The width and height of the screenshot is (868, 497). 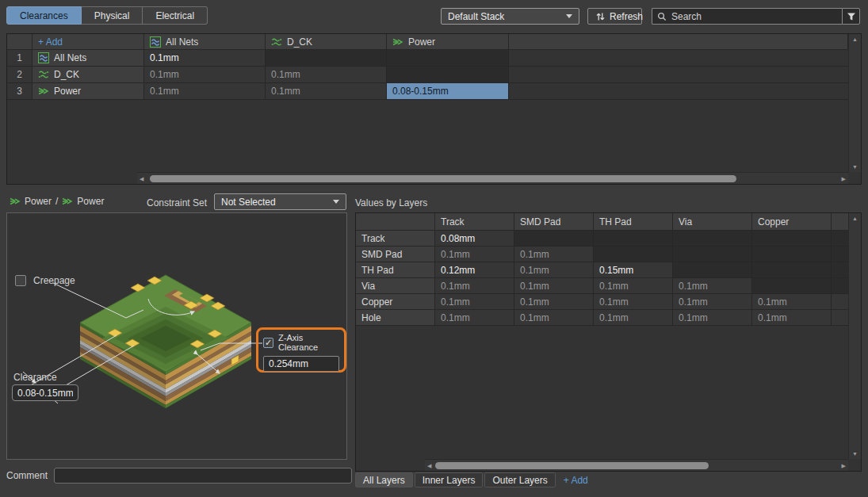 I want to click on pair-left-label: Power, so click(x=38, y=201).